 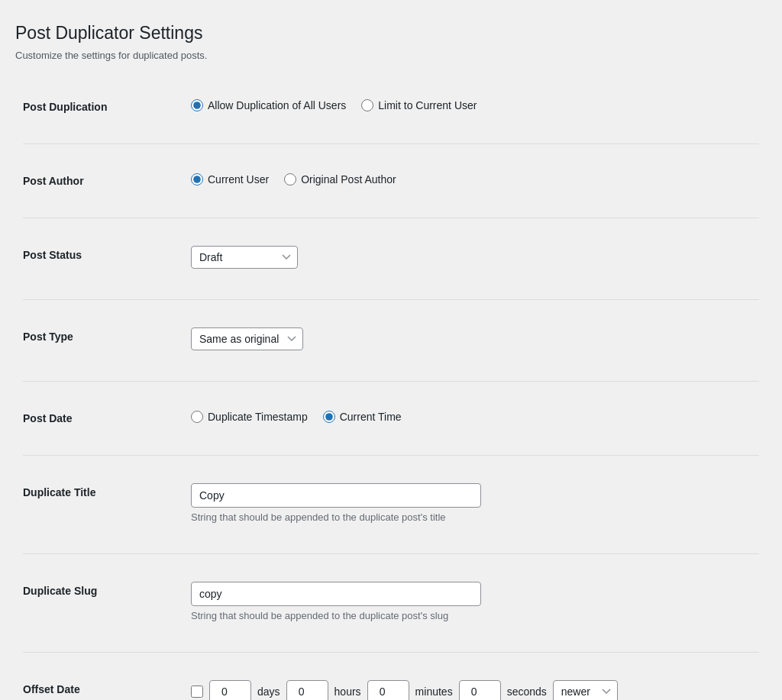 I want to click on radio-label-all-users: Allow Duplication of All Users, so click(x=269, y=105).